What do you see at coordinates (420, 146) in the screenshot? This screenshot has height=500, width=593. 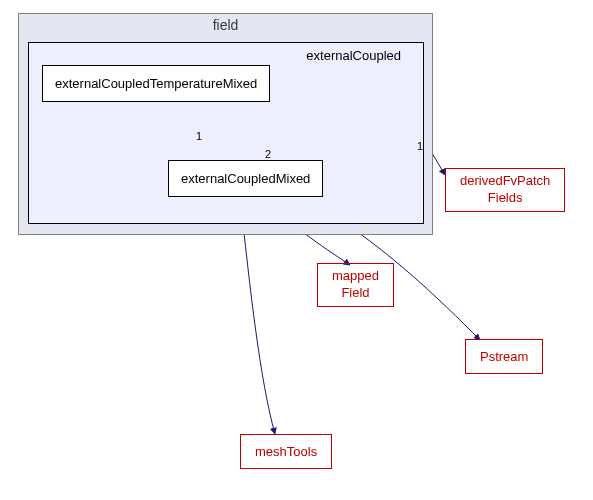 I see `edge-label-inner-right1: 1` at bounding box center [420, 146].